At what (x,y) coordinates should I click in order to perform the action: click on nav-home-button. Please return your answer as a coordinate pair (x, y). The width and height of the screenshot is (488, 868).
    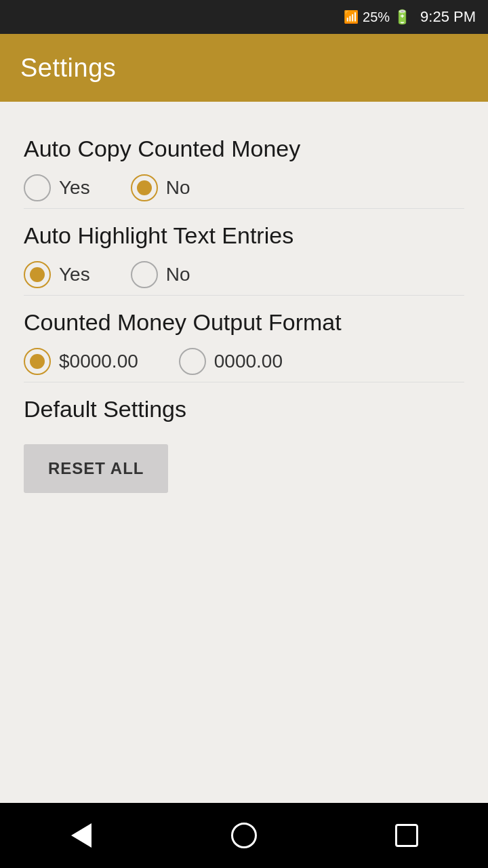
    Looking at the image, I should click on (244, 835).